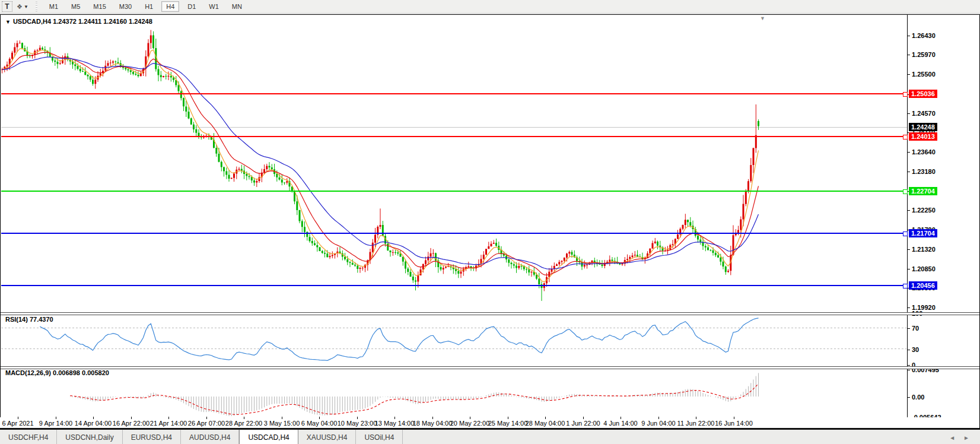 This screenshot has height=444, width=980. Describe the element at coordinates (923, 94) in the screenshot. I see `price-level-label: 1.25036` at that location.